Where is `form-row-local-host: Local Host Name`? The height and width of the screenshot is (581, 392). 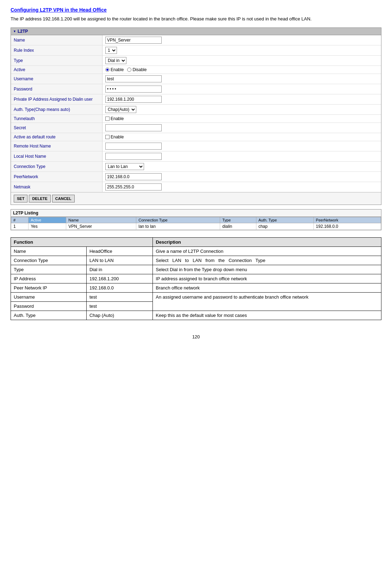 form-row-local-host: Local Host Name is located at coordinates (196, 156).